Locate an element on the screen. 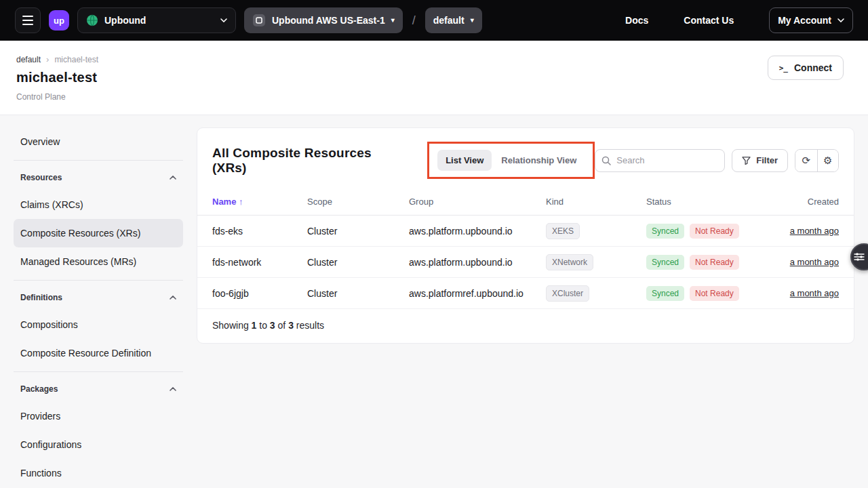 The image size is (868, 488). filter-label: Filter is located at coordinates (767, 160).